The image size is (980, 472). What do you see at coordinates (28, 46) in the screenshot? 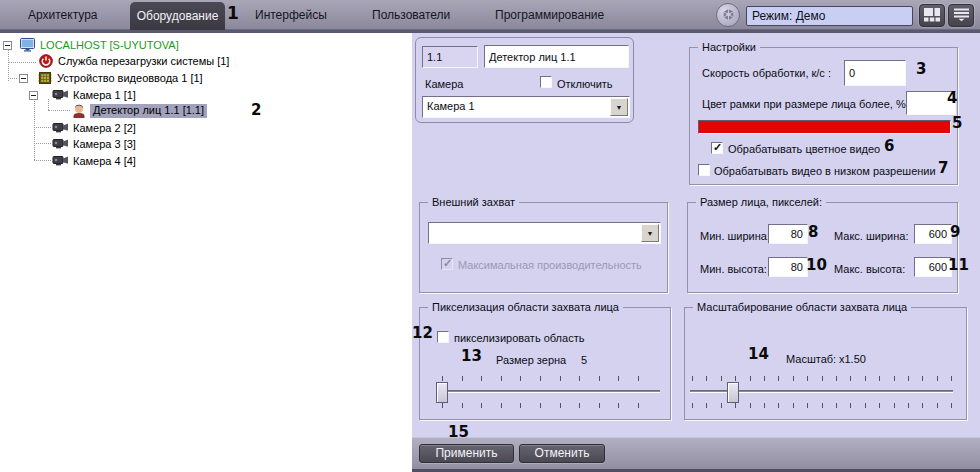
I see `monitor-icon` at bounding box center [28, 46].